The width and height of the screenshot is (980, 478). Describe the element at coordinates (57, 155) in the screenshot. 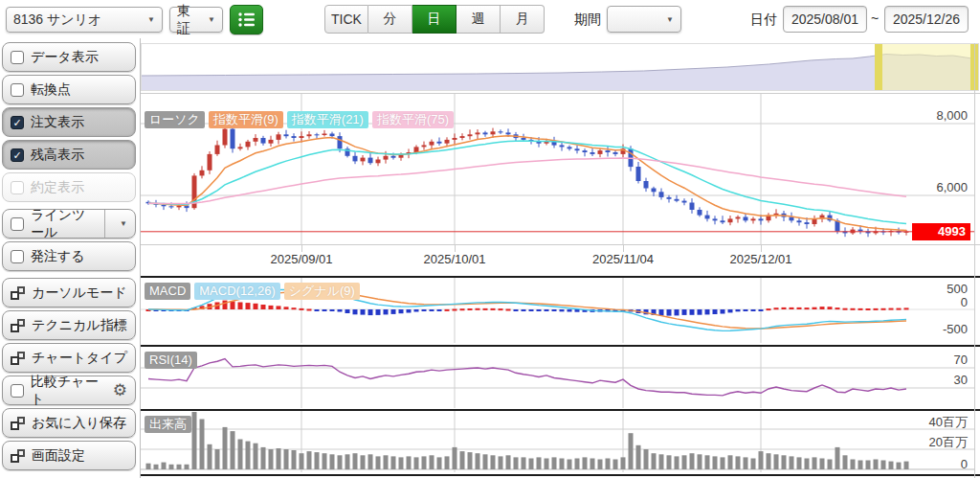

I see `sidebar-item-label: 残高表示` at that location.